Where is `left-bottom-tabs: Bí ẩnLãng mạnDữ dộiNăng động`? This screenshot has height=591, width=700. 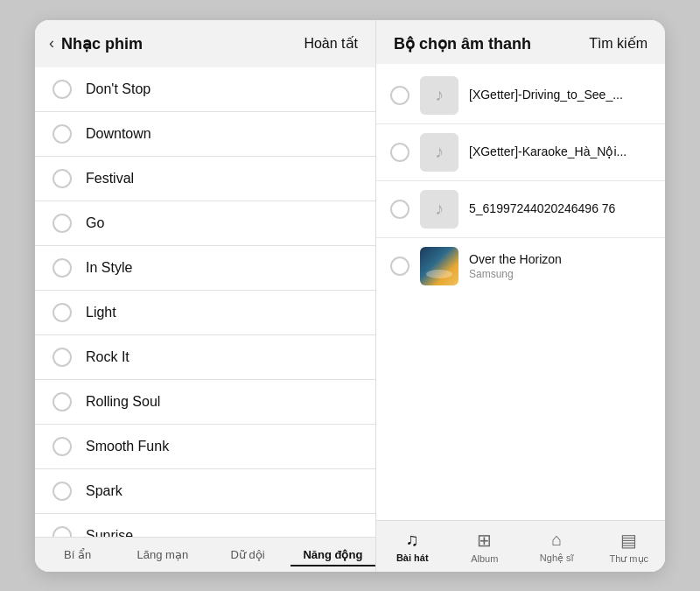
left-bottom-tabs: Bí ẩnLãng mạnDữ dộiNăng động is located at coordinates (205, 554).